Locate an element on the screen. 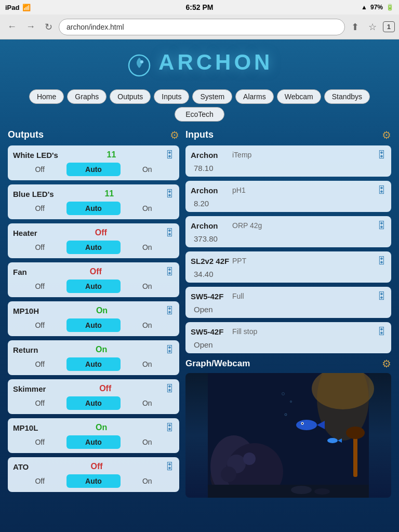 The image size is (399, 532). input-card: Archon pH1 🎛 8.20 is located at coordinates (288, 196).